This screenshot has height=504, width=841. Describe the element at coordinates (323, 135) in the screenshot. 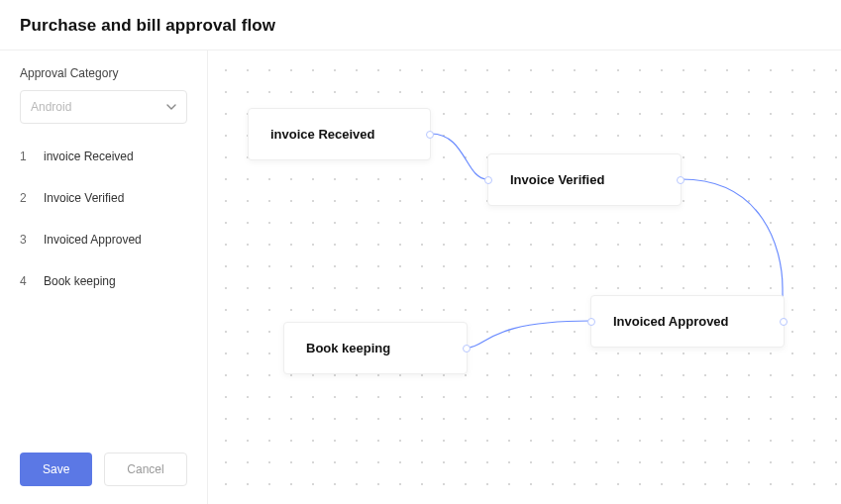

I see `node-label: invoice Received` at that location.